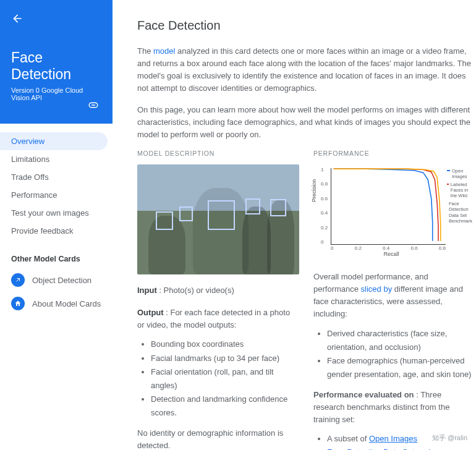 Image resolution: width=476 pixels, height=450 pixels. Describe the element at coordinates (399, 448) in the screenshot. I see `list-item: Face Detection Data Set and Benchmark` at that location.